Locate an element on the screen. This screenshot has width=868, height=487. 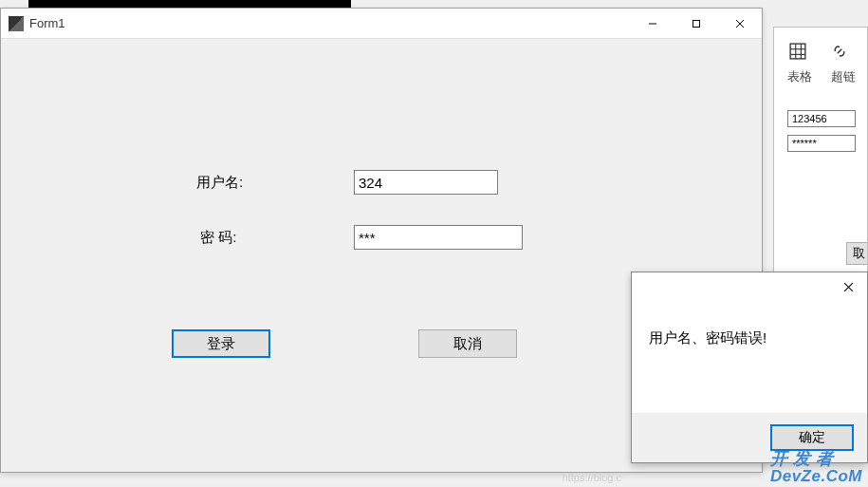
error-messagebox: 用户名、密码错误! 确定 is located at coordinates (749, 367).